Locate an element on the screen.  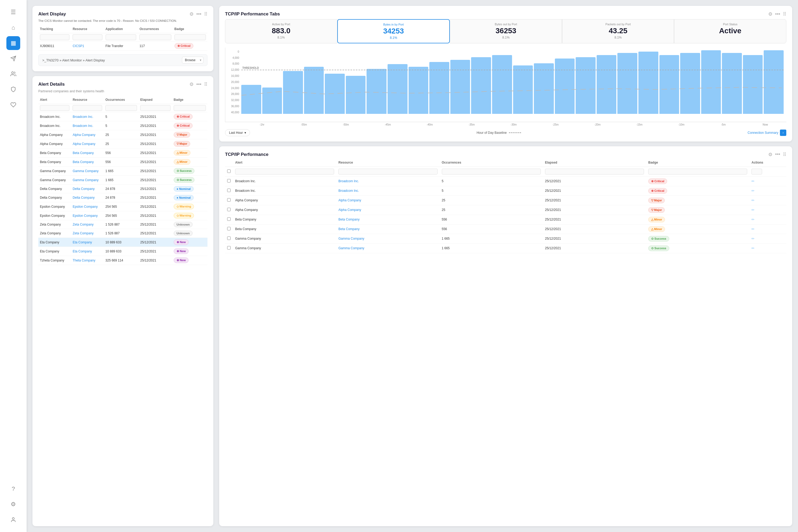
x-label: -40m is located at coordinates (430, 125).